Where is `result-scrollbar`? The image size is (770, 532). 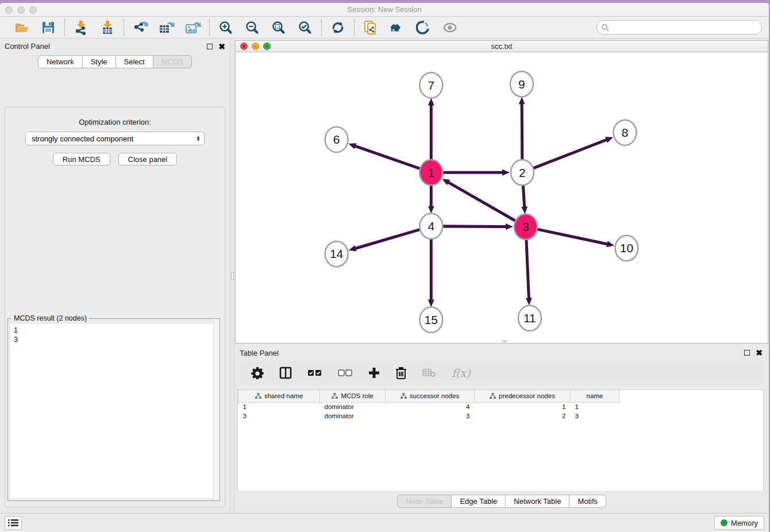 result-scrollbar is located at coordinates (216, 410).